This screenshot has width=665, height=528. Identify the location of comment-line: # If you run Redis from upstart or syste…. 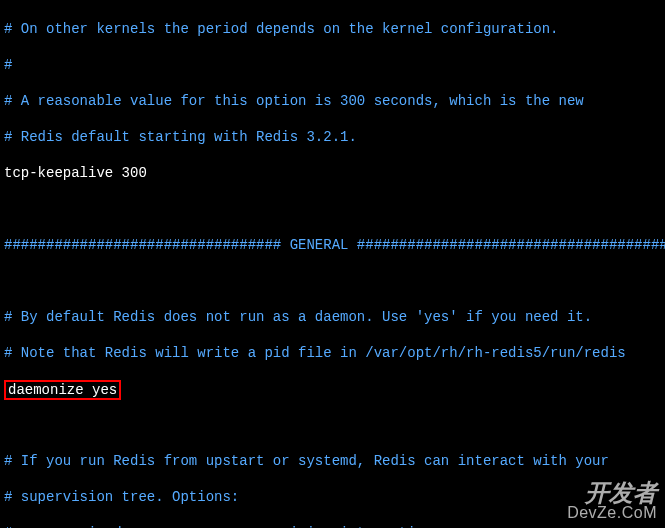
(332, 461).